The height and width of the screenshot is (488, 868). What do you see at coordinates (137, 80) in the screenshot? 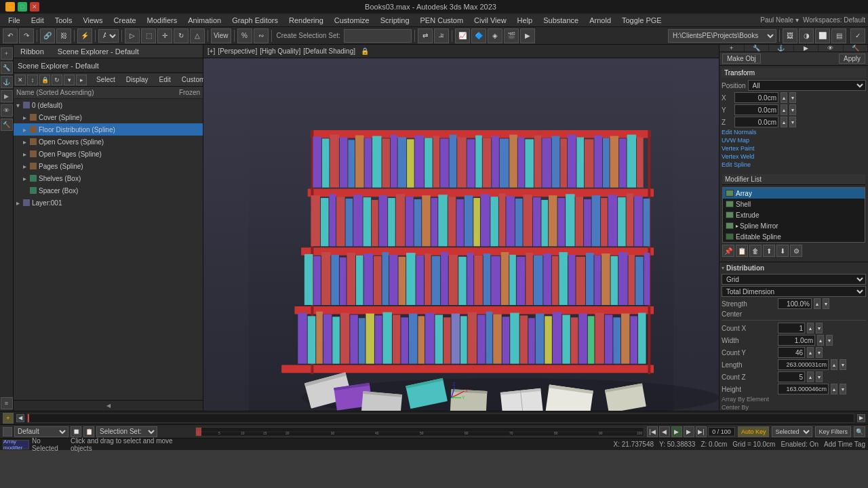
I see `display-tab: Display` at bounding box center [137, 80].